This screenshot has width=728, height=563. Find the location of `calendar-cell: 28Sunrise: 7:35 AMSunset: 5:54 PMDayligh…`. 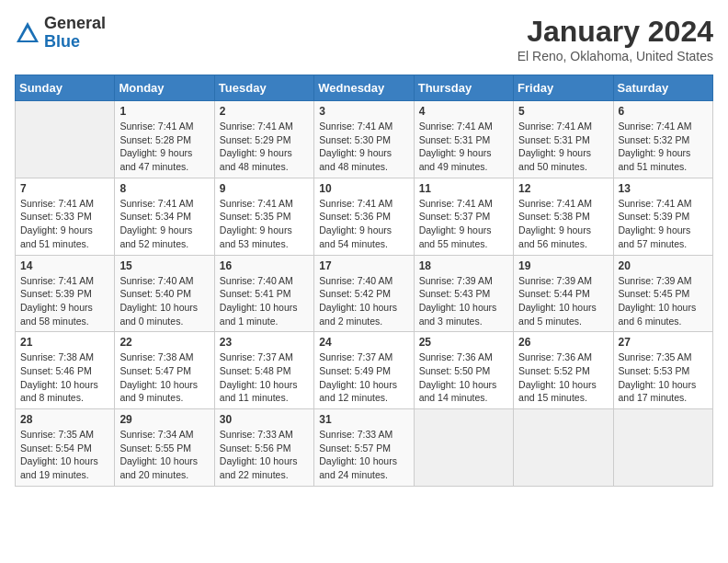

calendar-cell: 28Sunrise: 7:35 AMSunset: 5:54 PMDayligh… is located at coordinates (65, 448).